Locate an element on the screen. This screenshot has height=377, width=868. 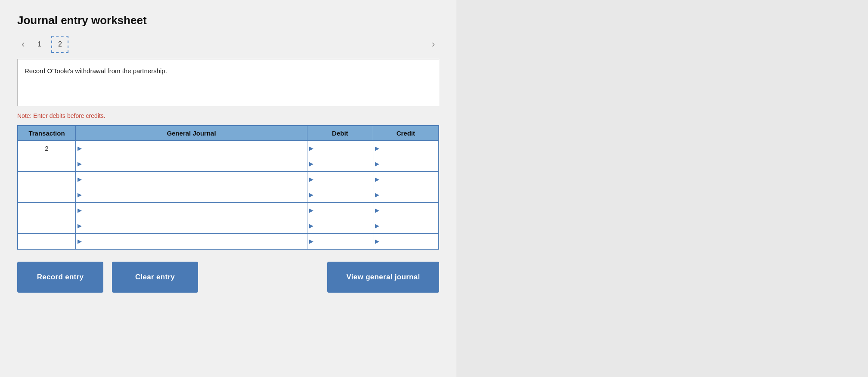
clear-entry-button: Clear entry is located at coordinates (155, 277).